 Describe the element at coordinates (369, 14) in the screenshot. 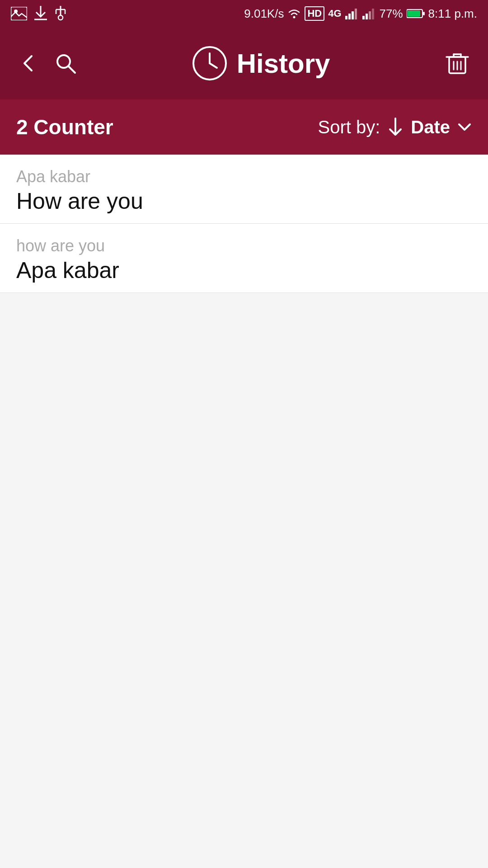

I see `signal-bars2-icon` at that location.